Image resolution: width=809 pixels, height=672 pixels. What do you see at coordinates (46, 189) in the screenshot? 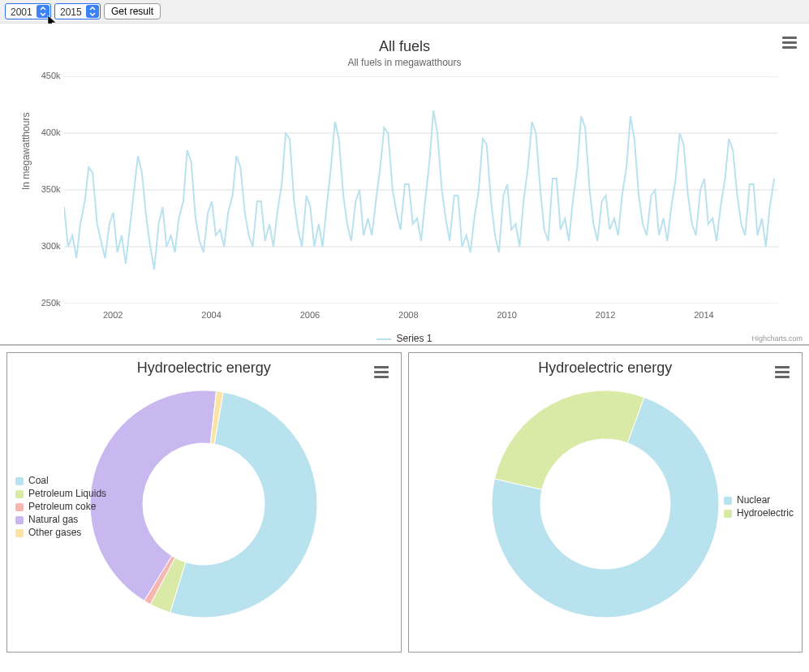
I see `y-tick: 350k` at bounding box center [46, 189].